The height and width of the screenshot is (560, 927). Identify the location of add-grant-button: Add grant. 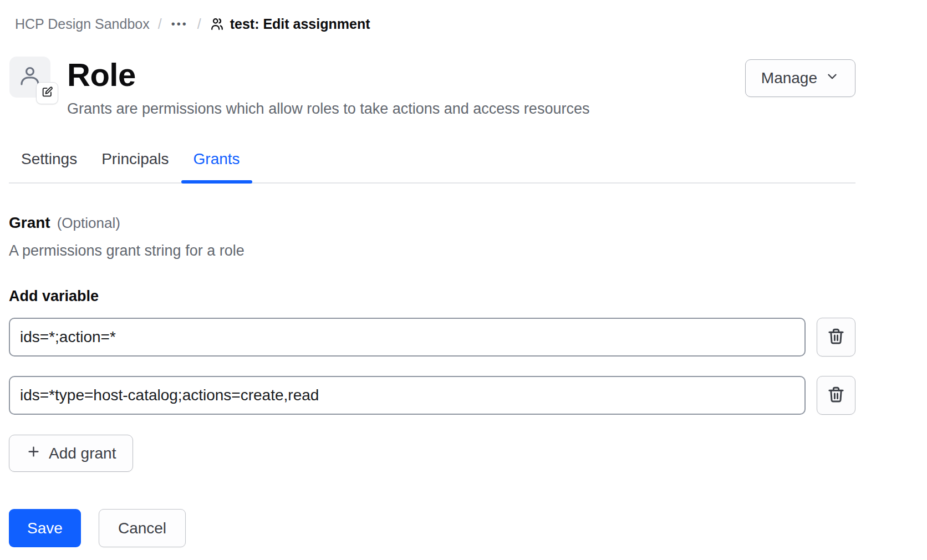
(71, 454).